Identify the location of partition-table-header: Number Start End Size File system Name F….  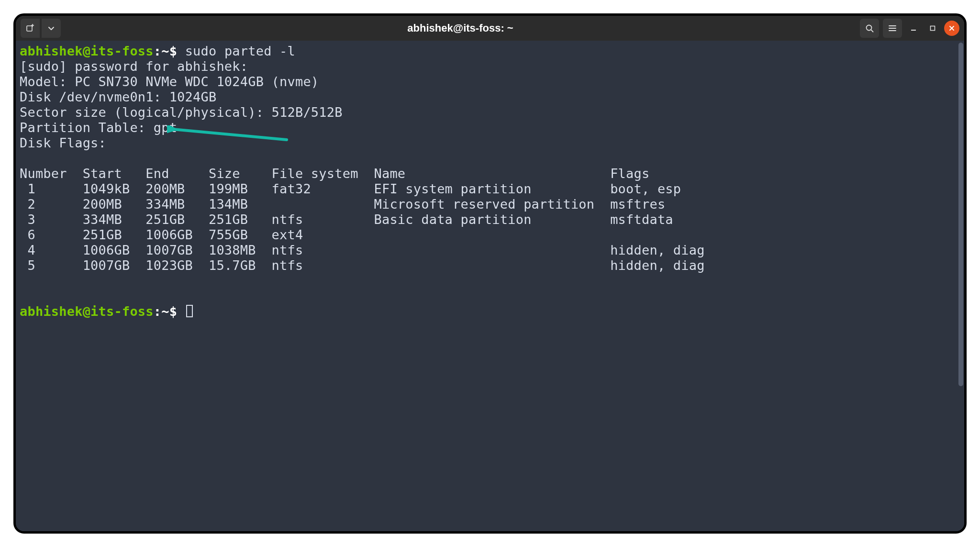
(490, 174).